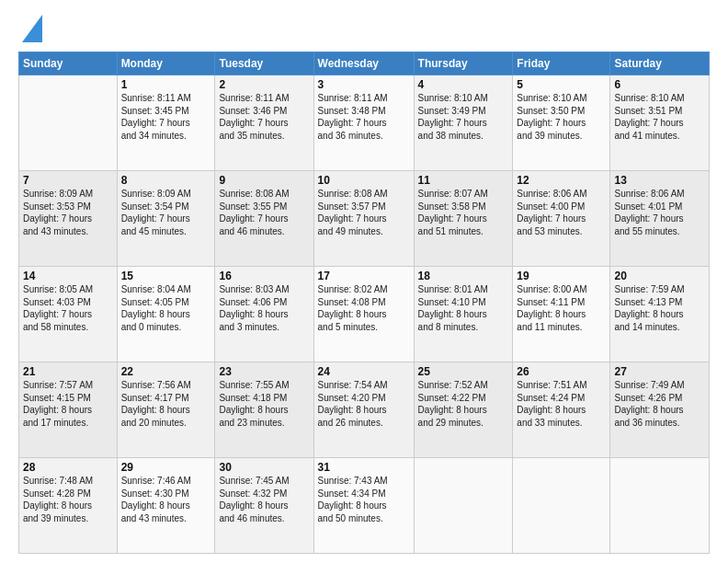 The width and height of the screenshot is (728, 563). What do you see at coordinates (364, 410) in the screenshot?
I see `calendar-cell: 24Sunrise: 7:54 AMSunset: 4:20 PMDayligh…` at bounding box center [364, 410].